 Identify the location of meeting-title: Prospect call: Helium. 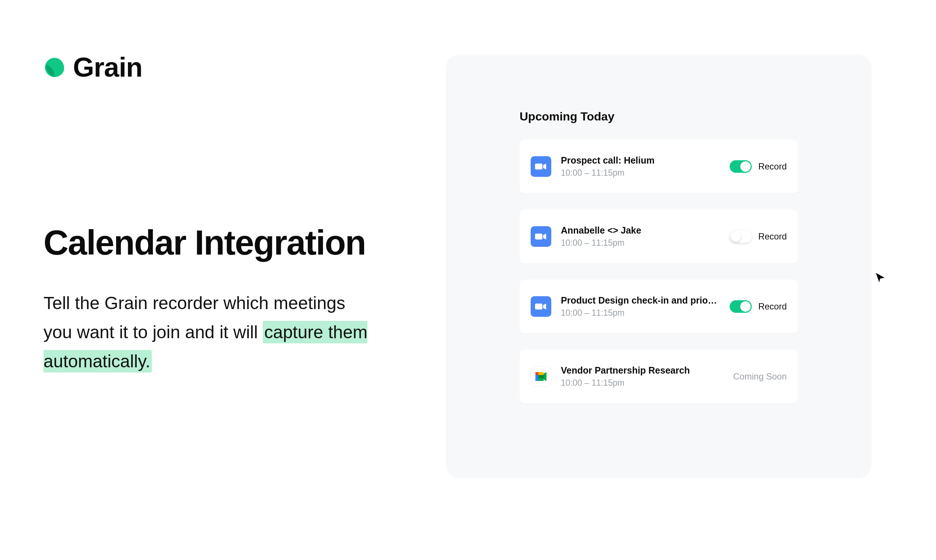
(640, 160).